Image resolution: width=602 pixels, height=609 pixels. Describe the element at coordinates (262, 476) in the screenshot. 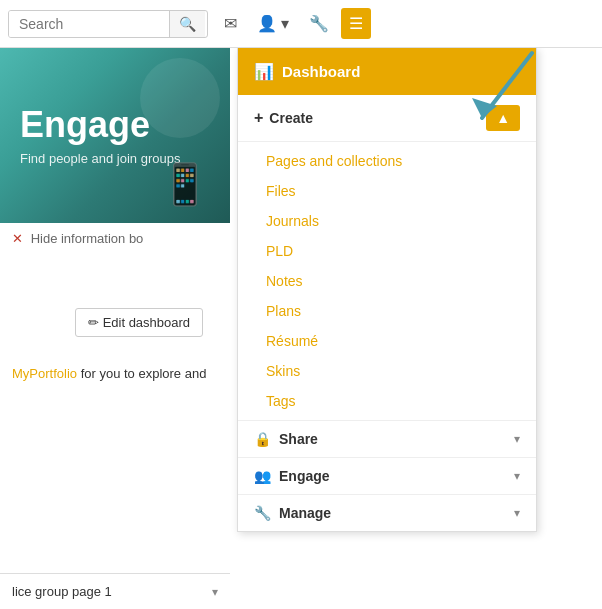

I see `people-icon: 👥` at that location.